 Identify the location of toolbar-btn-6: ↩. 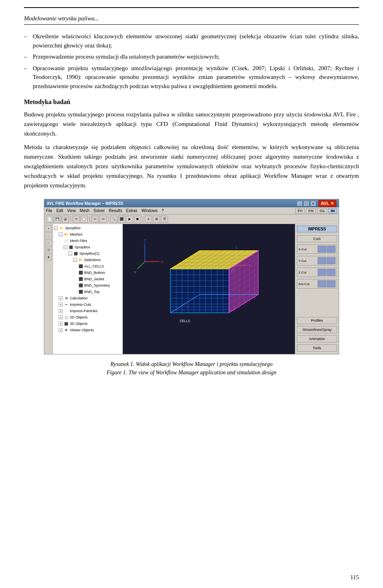
(95, 219).